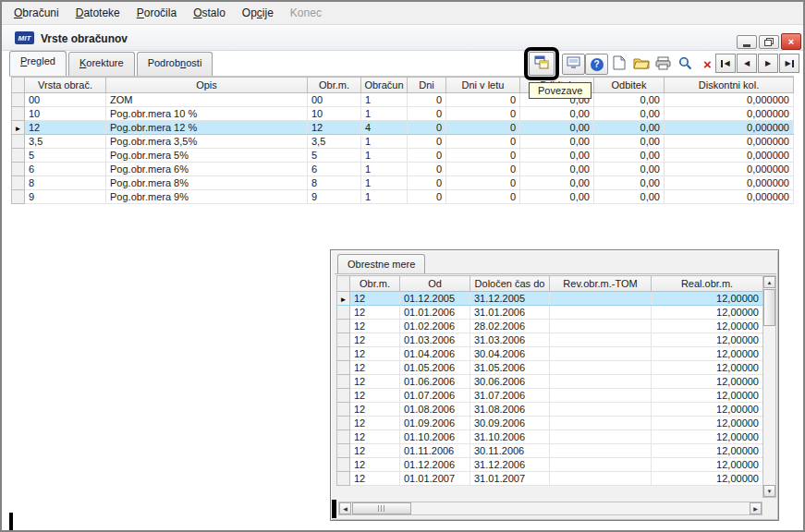 Image resolution: width=805 pixels, height=532 pixels. I want to click on table-cell: 28.02.2006, so click(510, 327).